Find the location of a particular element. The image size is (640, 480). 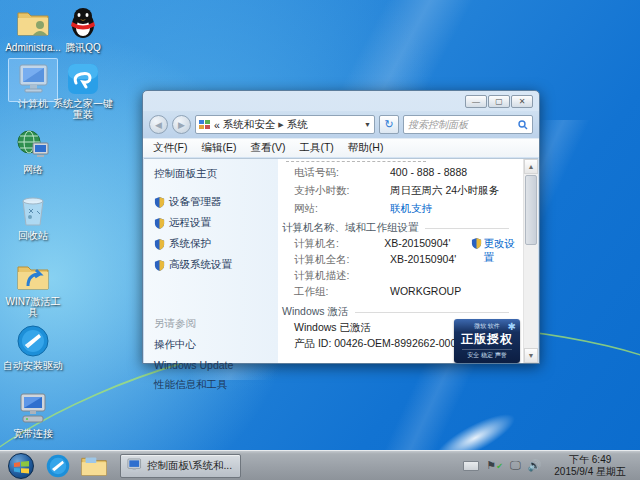

clock-date: 2015/9/4 星期五 is located at coordinates (590, 472).